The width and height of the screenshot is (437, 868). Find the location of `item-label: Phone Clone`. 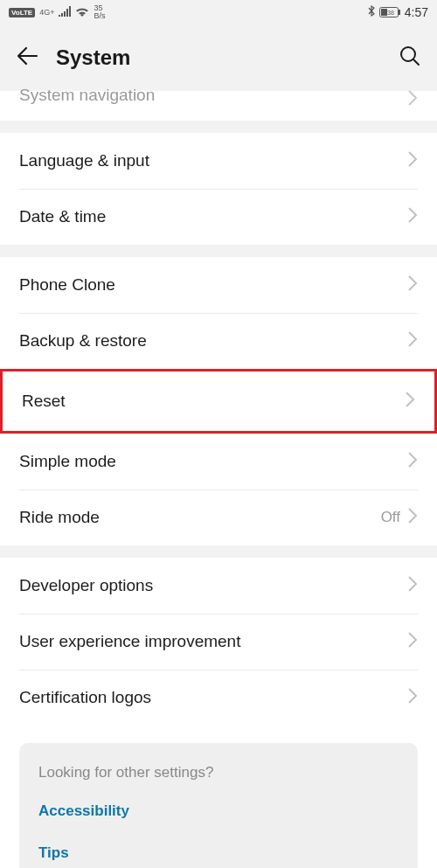

item-label: Phone Clone is located at coordinates (67, 285).